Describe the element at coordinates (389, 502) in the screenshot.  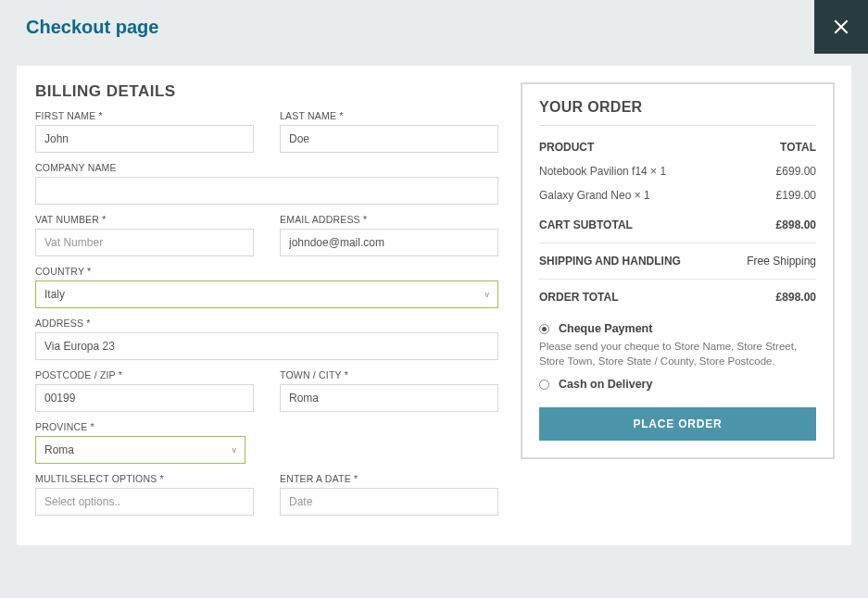
I see `date-input` at that location.